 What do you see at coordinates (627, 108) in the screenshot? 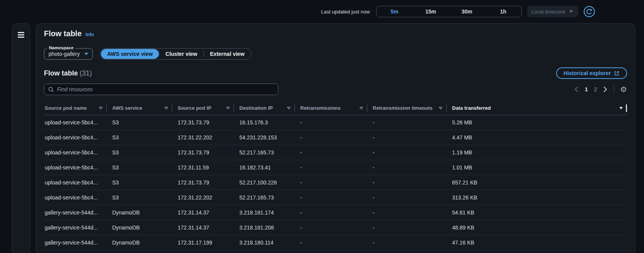
I see `column-resize-handle` at bounding box center [627, 108].